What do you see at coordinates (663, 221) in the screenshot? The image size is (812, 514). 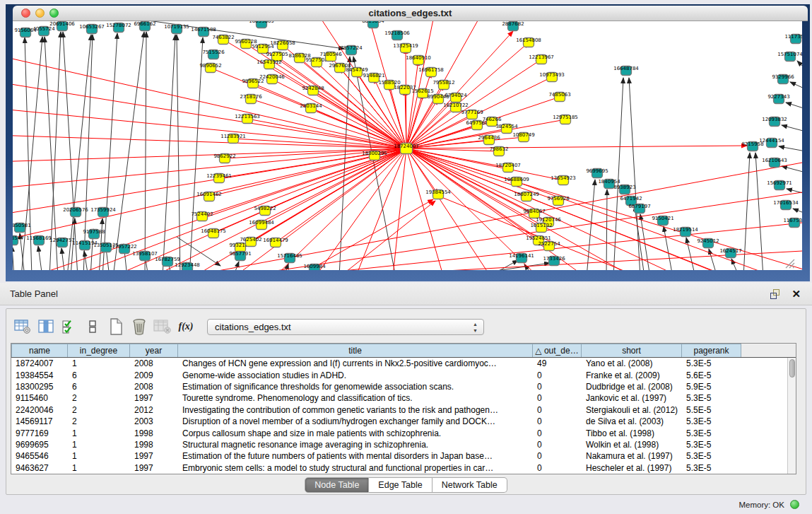 I see `graph-node: 9150421` at bounding box center [663, 221].